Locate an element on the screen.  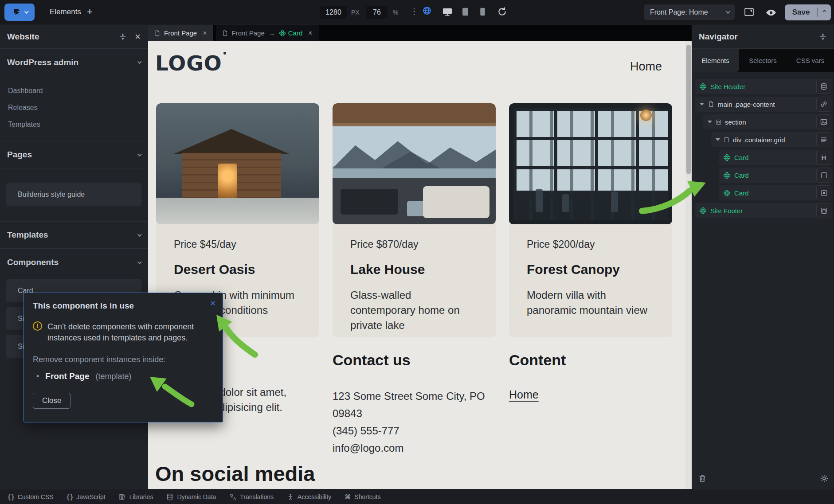
site-logo: LOGO is located at coordinates (189, 63).